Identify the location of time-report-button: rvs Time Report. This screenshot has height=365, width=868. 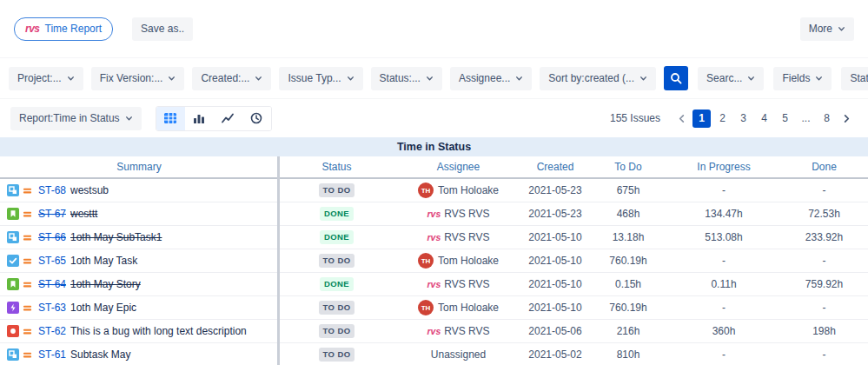
(63, 30).